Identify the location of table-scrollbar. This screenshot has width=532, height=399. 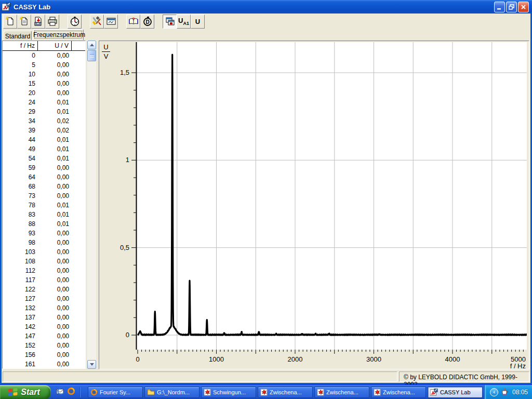
(91, 205).